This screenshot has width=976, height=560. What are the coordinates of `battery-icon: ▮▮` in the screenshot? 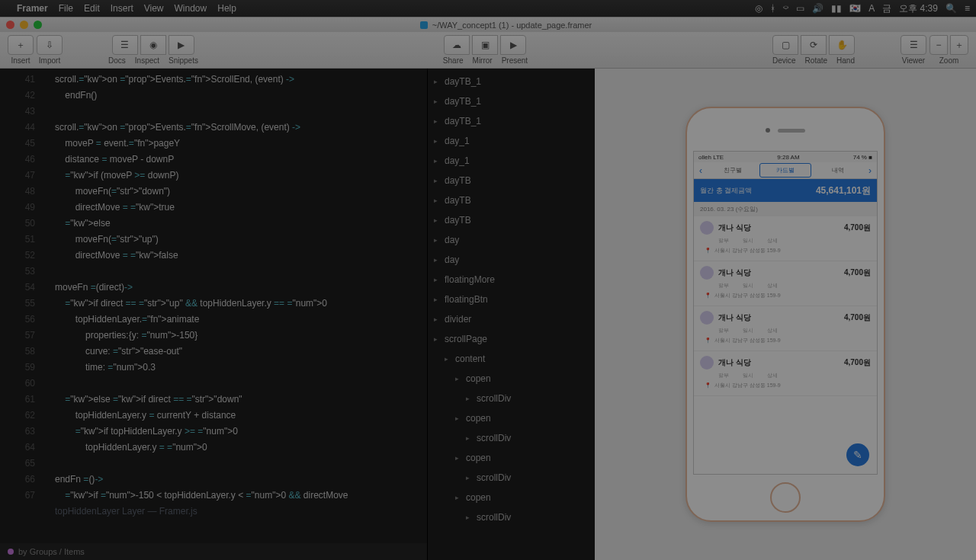 It's located at (836, 8).